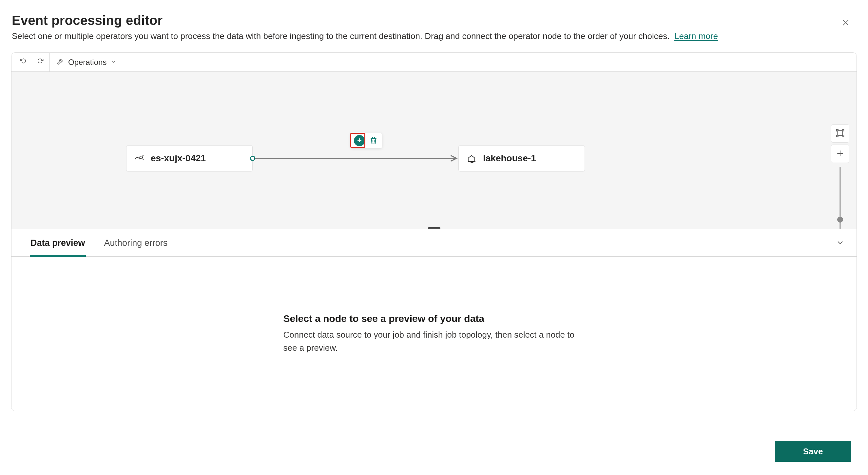  I want to click on close-button, so click(846, 23).